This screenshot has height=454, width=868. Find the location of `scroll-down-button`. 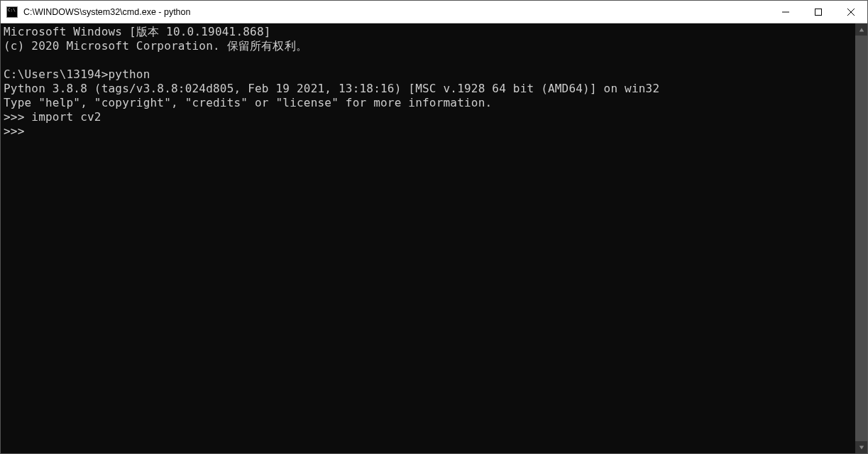

scroll-down-button is located at coordinates (862, 448).